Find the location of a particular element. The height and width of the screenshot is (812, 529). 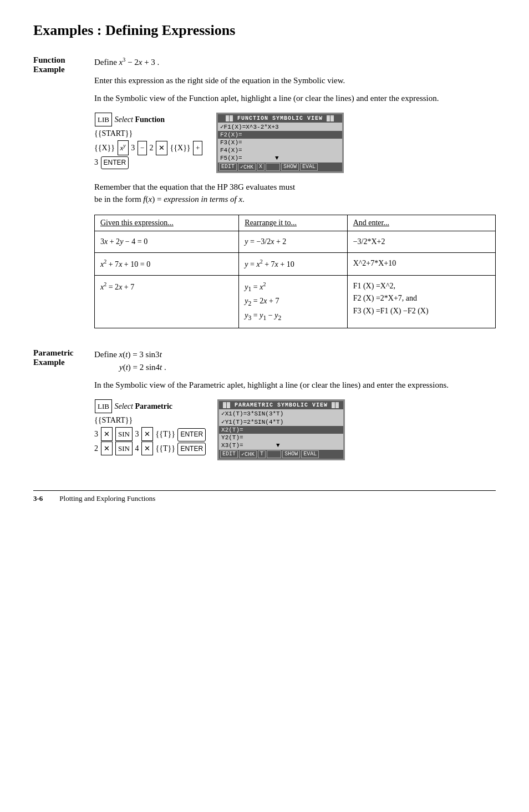

btn-chk: ✓CHK is located at coordinates (247, 167).